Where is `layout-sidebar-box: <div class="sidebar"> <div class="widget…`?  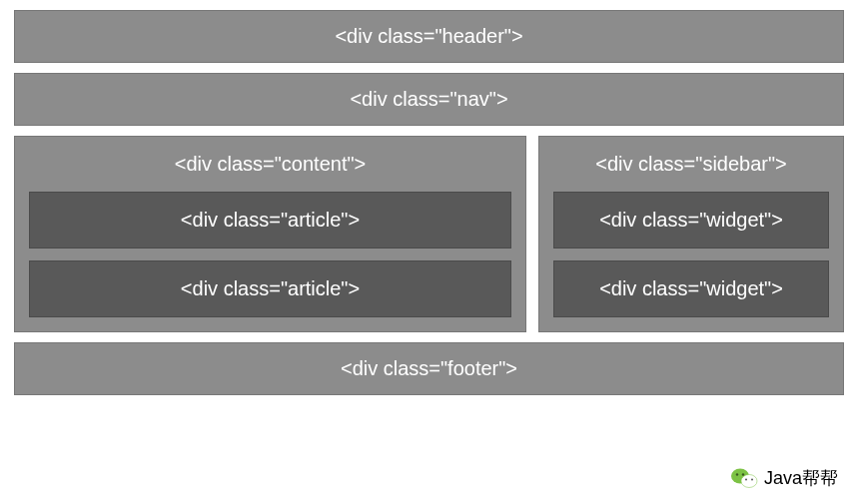 layout-sidebar-box: <div class="sidebar"> <div class="widget… is located at coordinates (691, 234).